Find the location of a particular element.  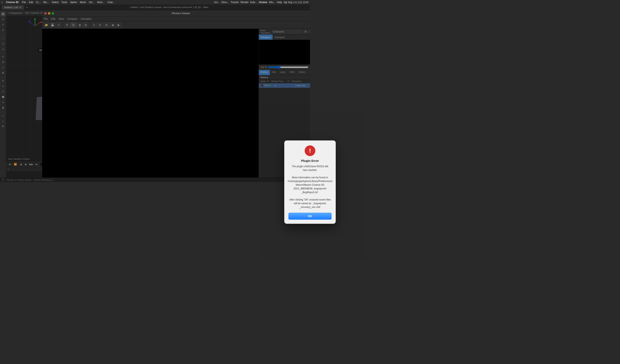

menu-exte: Exte... is located at coordinates (254, 2).